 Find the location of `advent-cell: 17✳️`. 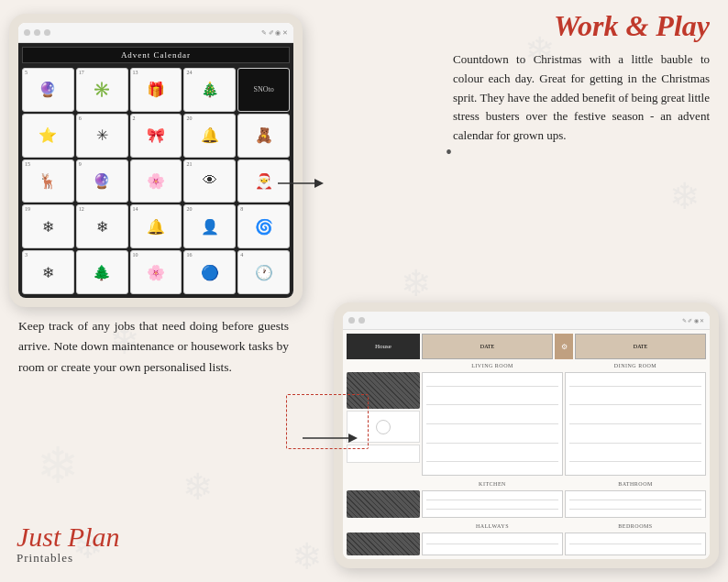

advent-cell: 17✳️ is located at coordinates (103, 90).